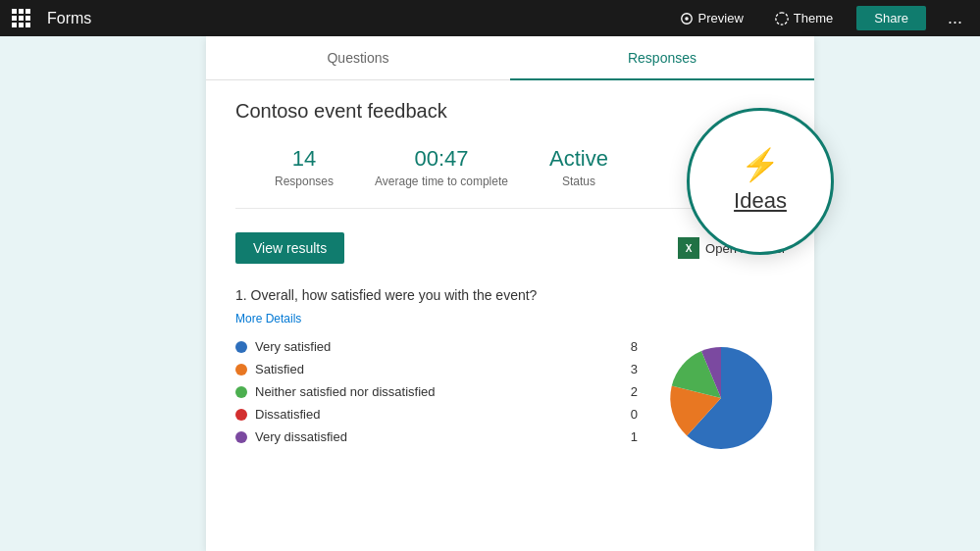 This screenshot has width=980, height=551. Describe the element at coordinates (510, 295) in the screenshot. I see `question-title: 1. Overall, how satisfied were you with …` at that location.